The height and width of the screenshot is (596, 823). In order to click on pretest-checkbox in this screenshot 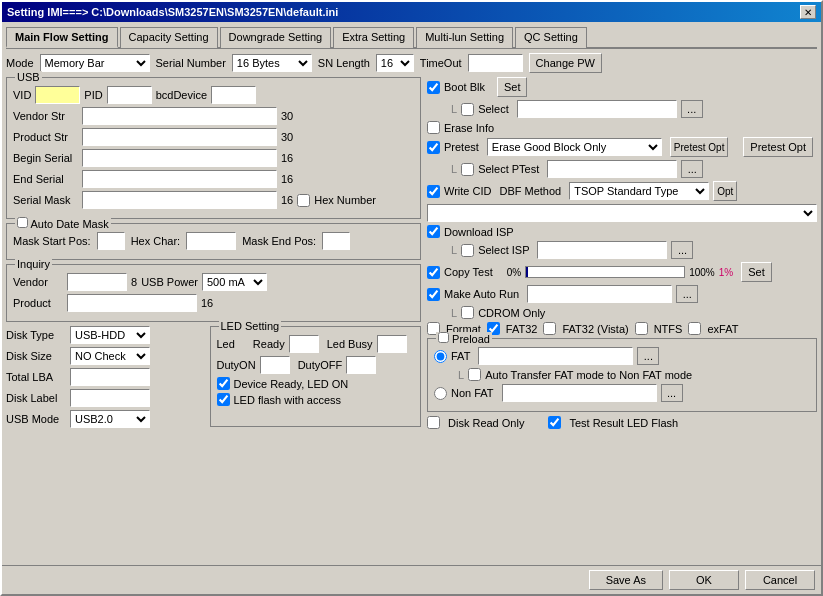, I will do `click(434, 148)`.